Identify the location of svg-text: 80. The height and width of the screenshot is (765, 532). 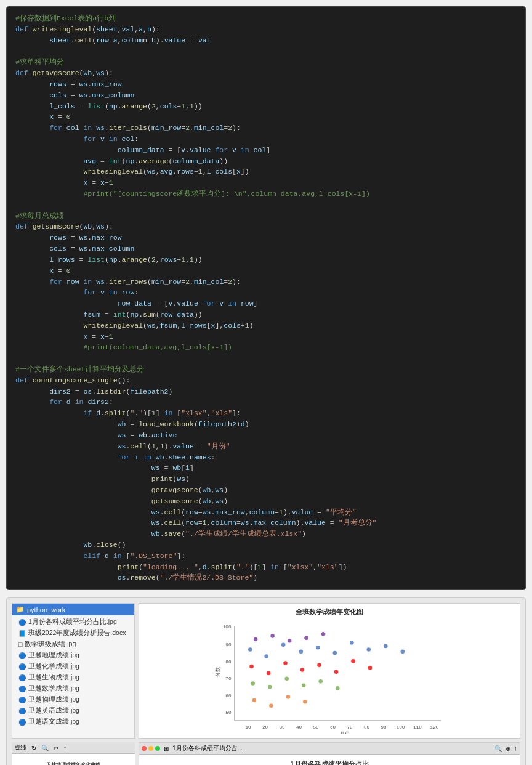
(367, 727).